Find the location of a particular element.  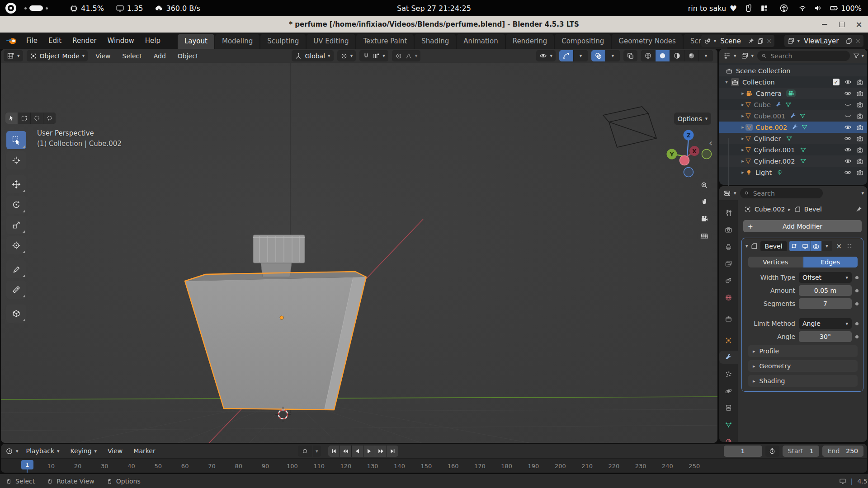

scene-selector: ▾ Scene × is located at coordinates (738, 41).